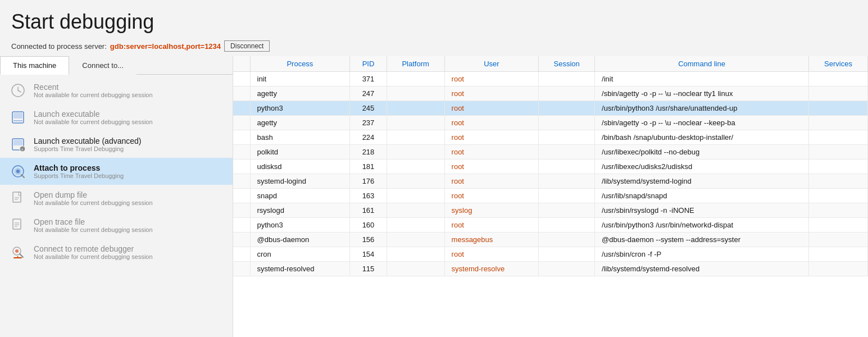 Image resolution: width=868 pixels, height=337 pixels. What do you see at coordinates (369, 64) in the screenshot?
I see `col-pid: PID` at bounding box center [369, 64].